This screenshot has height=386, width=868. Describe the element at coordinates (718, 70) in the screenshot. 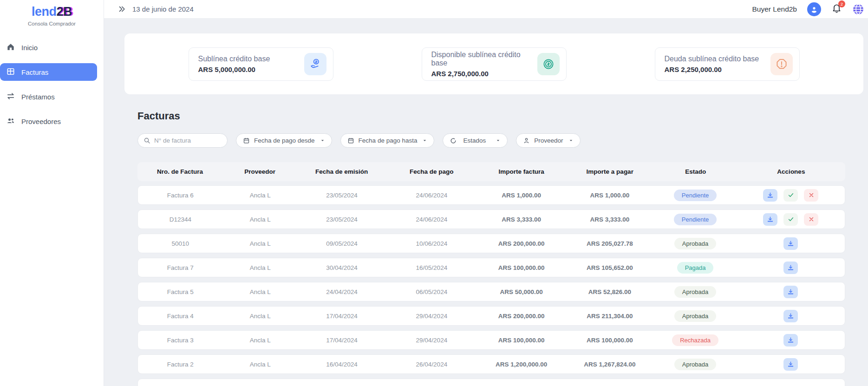

I see `stat-value: ARS 2,250,000.00` at that location.